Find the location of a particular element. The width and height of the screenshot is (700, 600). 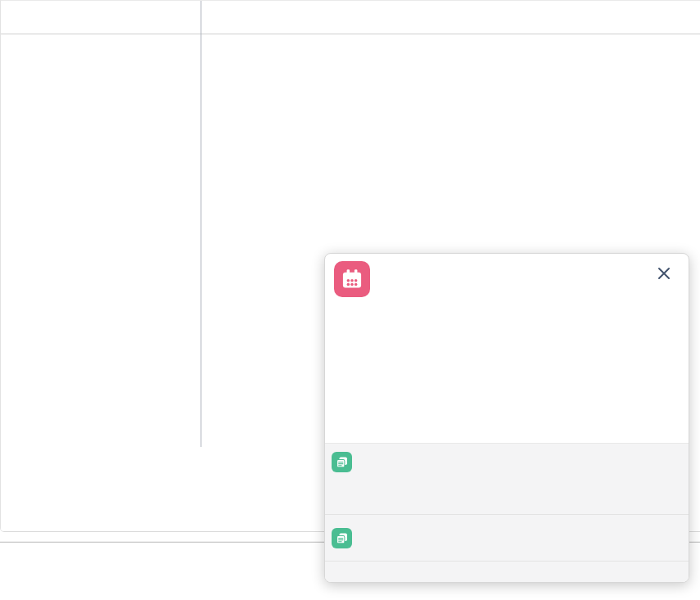

tree-panel-border is located at coordinates (201, 224).